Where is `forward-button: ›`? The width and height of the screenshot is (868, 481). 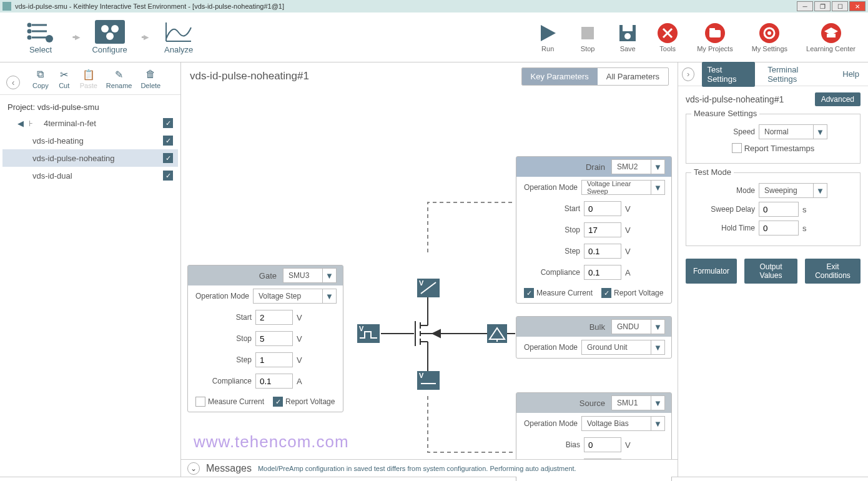 forward-button: › is located at coordinates (688, 74).